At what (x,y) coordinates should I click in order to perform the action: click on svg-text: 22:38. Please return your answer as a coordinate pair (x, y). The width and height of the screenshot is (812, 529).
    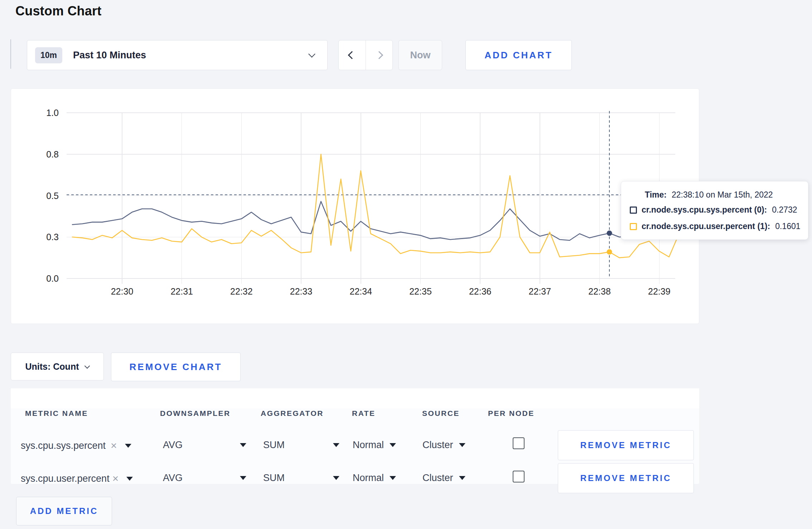
    Looking at the image, I should click on (599, 291).